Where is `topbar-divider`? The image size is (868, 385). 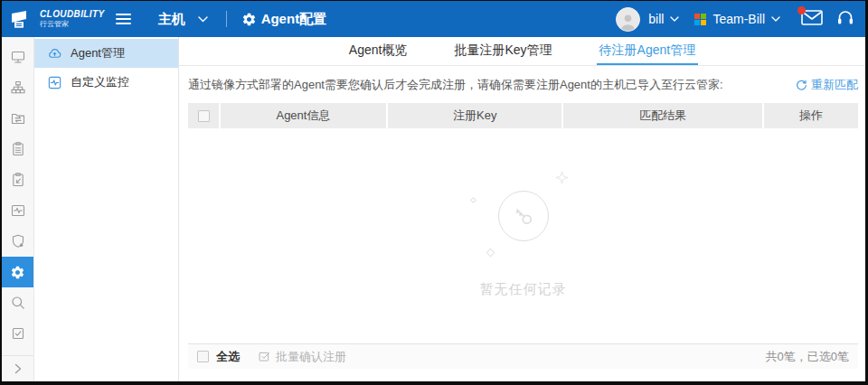
topbar-divider is located at coordinates (226, 19).